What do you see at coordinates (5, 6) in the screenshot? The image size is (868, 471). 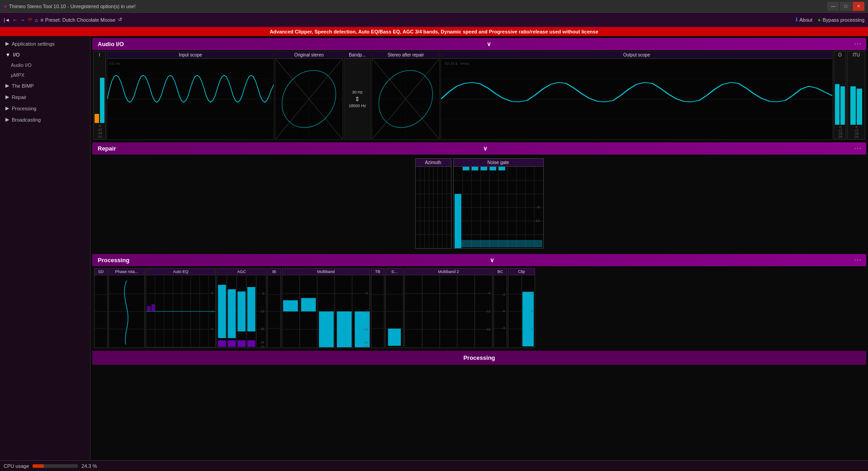 I see `app-icon: ●` at bounding box center [5, 6].